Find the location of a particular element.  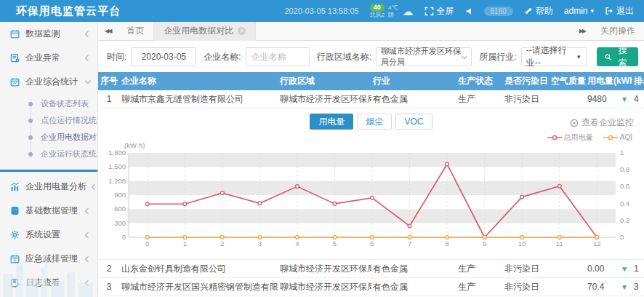

fullscreen-button: 全屏 is located at coordinates (439, 12).